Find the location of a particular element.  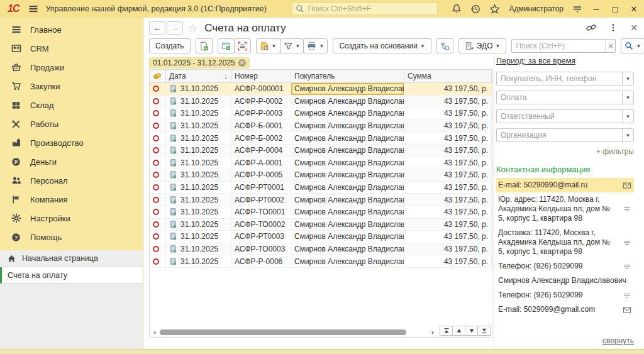

create-based-on-button: Создать на основании▼ is located at coordinates (382, 46).